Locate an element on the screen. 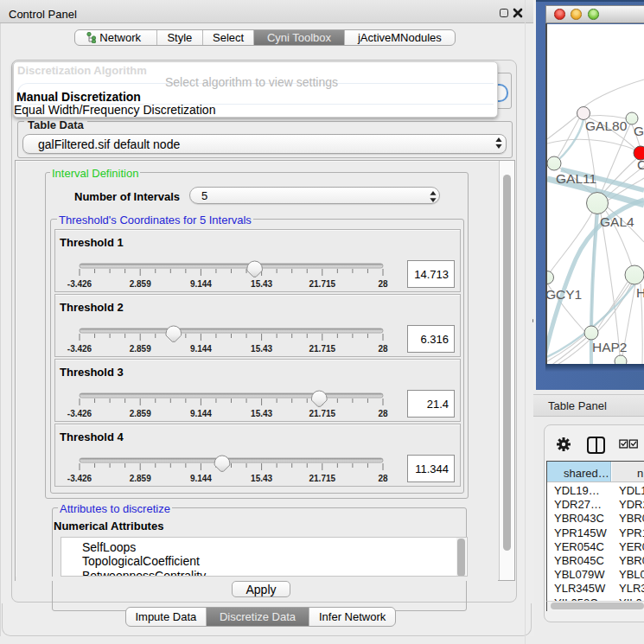 Image resolution: width=644 pixels, height=644 pixels. svg-text: GAL4 is located at coordinates (617, 221).